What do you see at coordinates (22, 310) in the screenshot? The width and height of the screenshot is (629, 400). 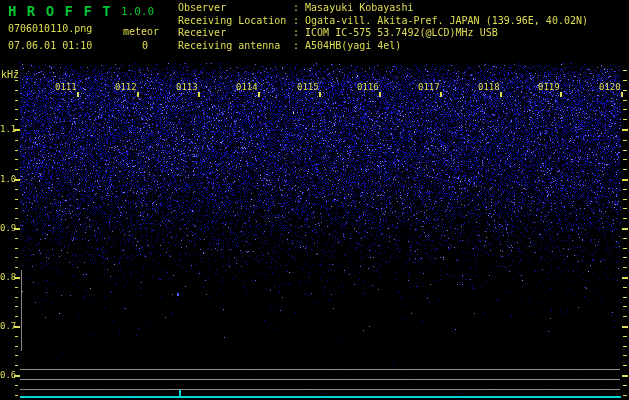 I see `level-scale-line` at bounding box center [22, 310].